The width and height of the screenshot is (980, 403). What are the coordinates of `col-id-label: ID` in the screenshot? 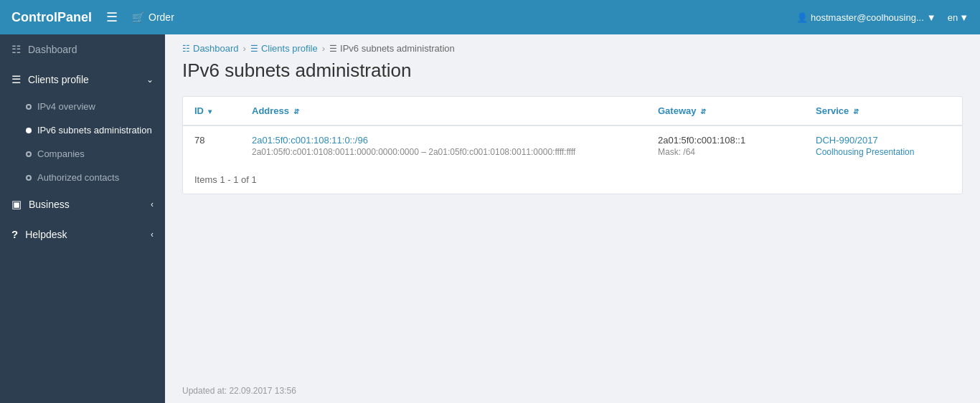 It's located at (199, 110).